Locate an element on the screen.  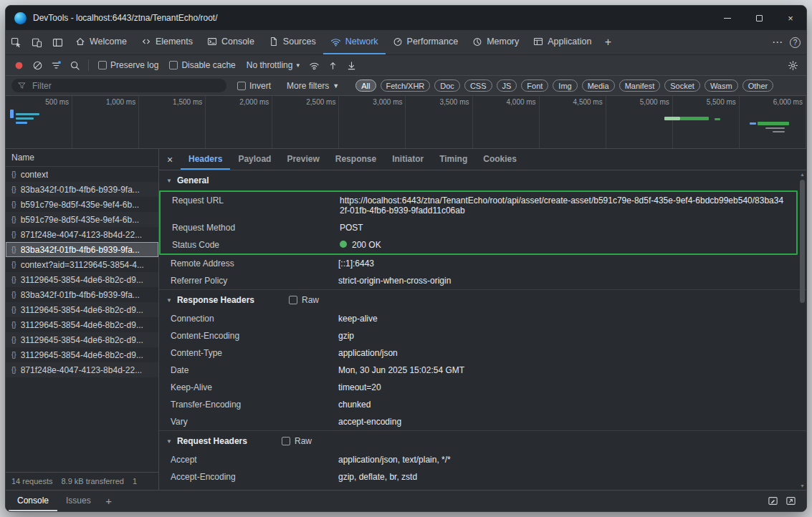
request-row: {}context is located at coordinates (82, 175).